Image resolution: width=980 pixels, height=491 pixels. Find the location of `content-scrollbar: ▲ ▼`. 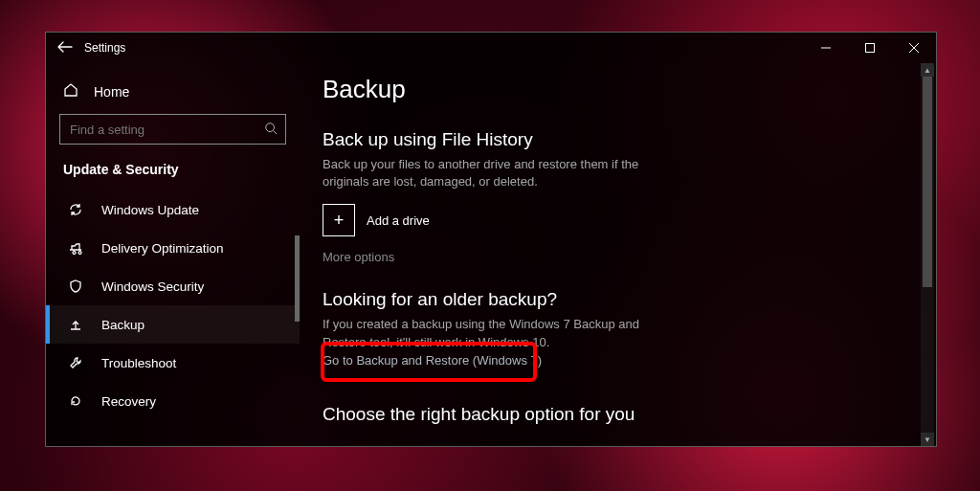

content-scrollbar: ▲ ▼ is located at coordinates (927, 255).